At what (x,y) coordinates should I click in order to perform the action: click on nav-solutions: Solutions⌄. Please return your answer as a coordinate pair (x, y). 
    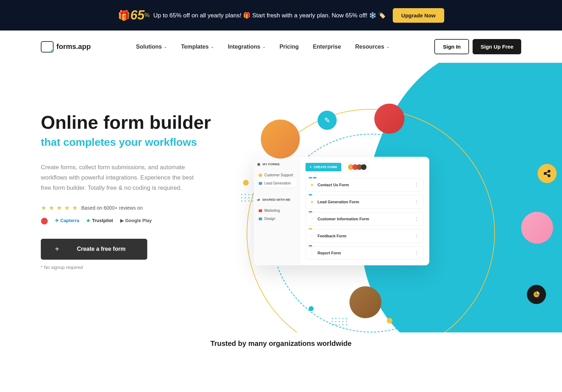
    Looking at the image, I should click on (151, 47).